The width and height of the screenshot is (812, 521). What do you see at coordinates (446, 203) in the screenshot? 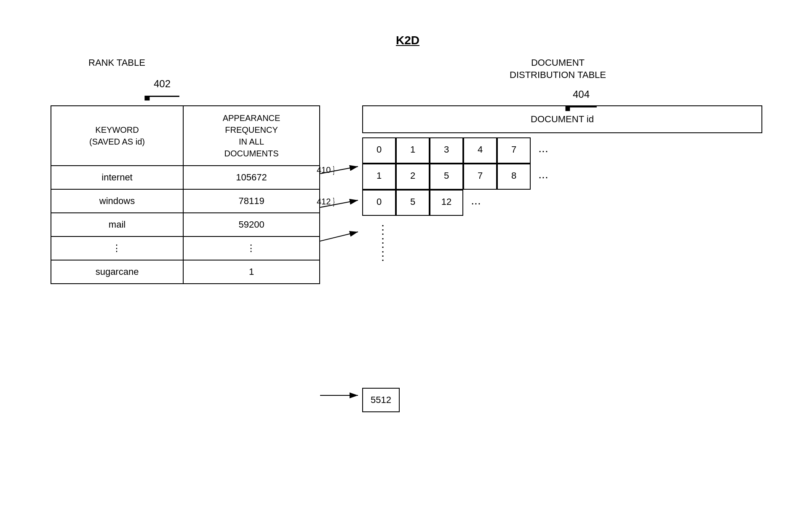
I see `doc-cell: 12` at bounding box center [446, 203].